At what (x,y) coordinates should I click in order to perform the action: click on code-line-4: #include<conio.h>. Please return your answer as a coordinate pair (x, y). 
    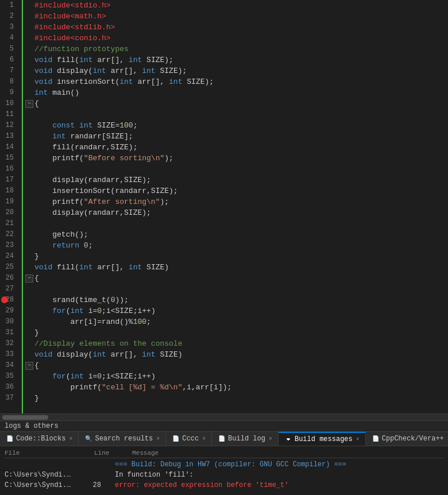
    Looking at the image, I should click on (237, 38).